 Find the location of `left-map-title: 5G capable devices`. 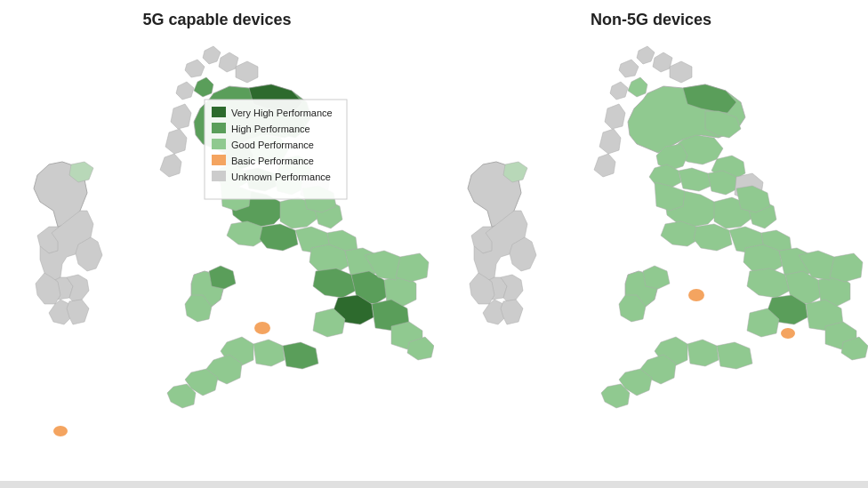

left-map-title: 5G capable devices is located at coordinates (217, 20).